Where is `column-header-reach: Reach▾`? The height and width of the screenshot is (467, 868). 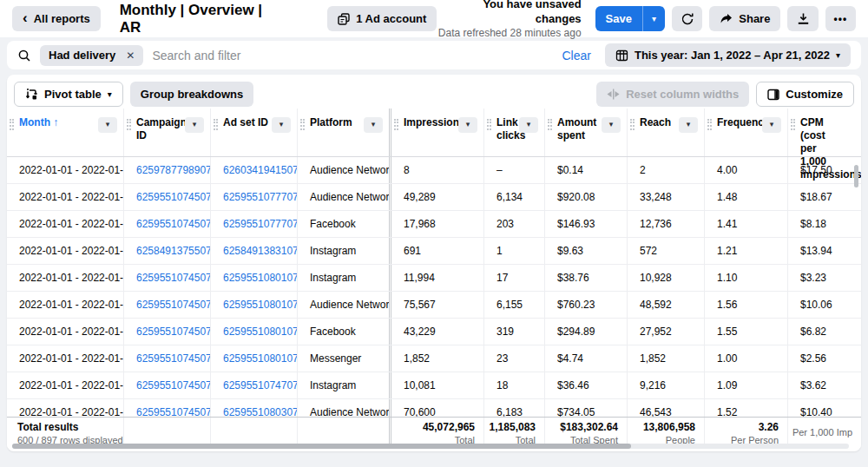 column-header-reach: Reach▾ is located at coordinates (667, 132).